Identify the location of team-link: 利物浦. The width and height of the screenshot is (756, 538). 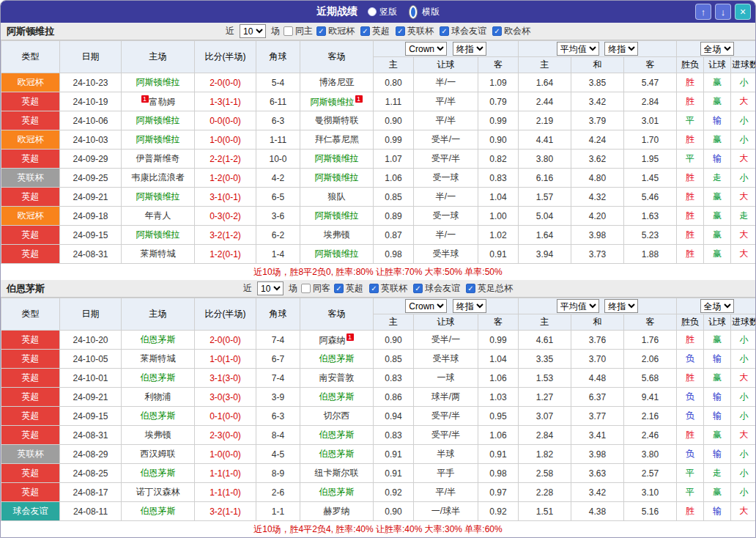
(158, 397).